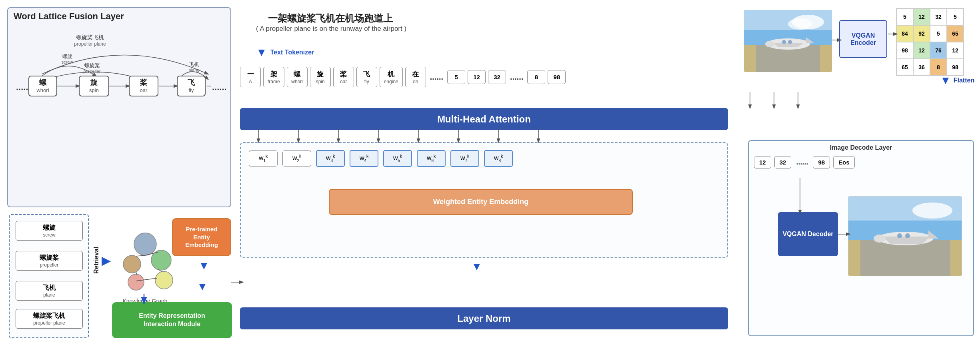  I want to click on grid-cell-3-0: 65, so click(905, 67).